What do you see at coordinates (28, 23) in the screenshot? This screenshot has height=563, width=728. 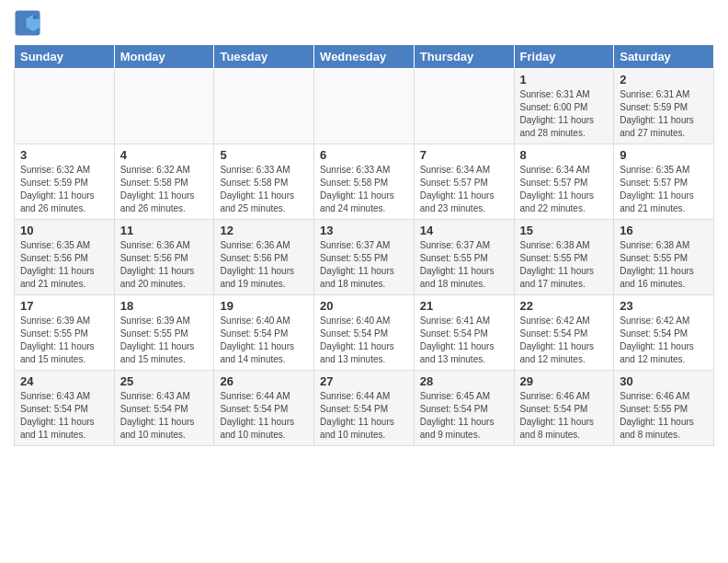 I see `logo-icon` at bounding box center [28, 23].